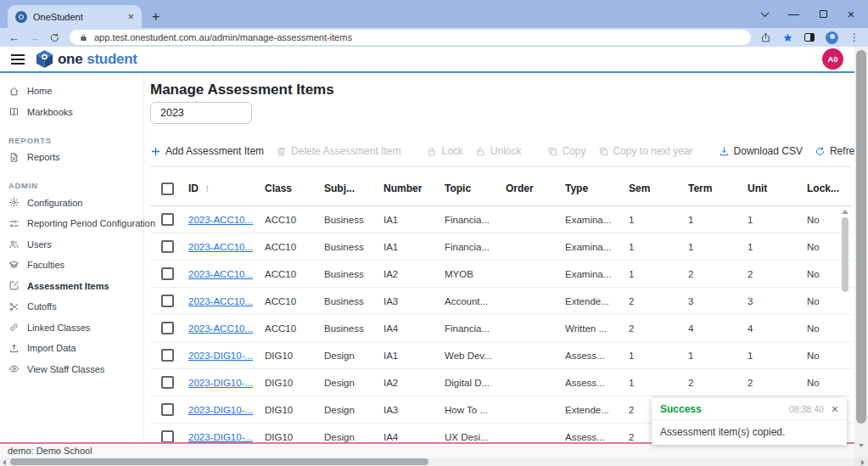 This screenshot has height=466, width=868. Describe the element at coordinates (431, 151) in the screenshot. I see `lock-icon` at that location.